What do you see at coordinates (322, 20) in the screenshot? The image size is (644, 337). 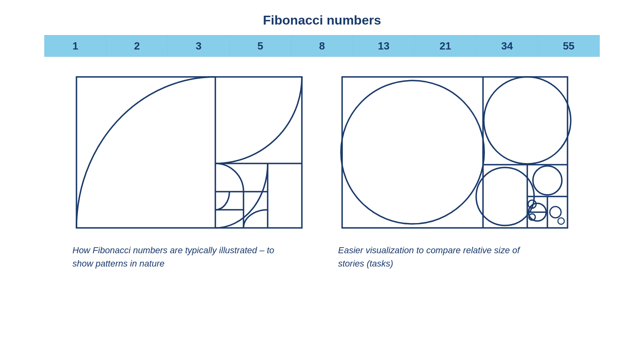 I see `page-title: Fibonacci numbers` at bounding box center [322, 20].